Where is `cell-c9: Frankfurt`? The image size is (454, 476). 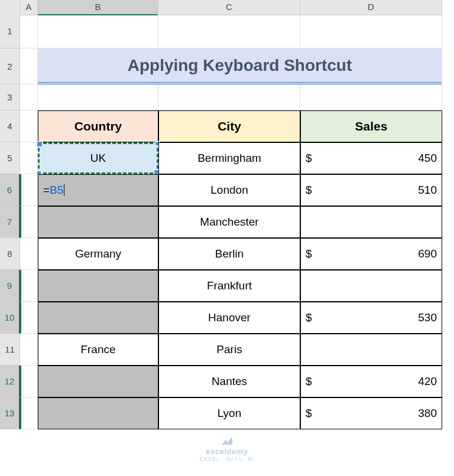 cell-c9: Frankfurt is located at coordinates (229, 286).